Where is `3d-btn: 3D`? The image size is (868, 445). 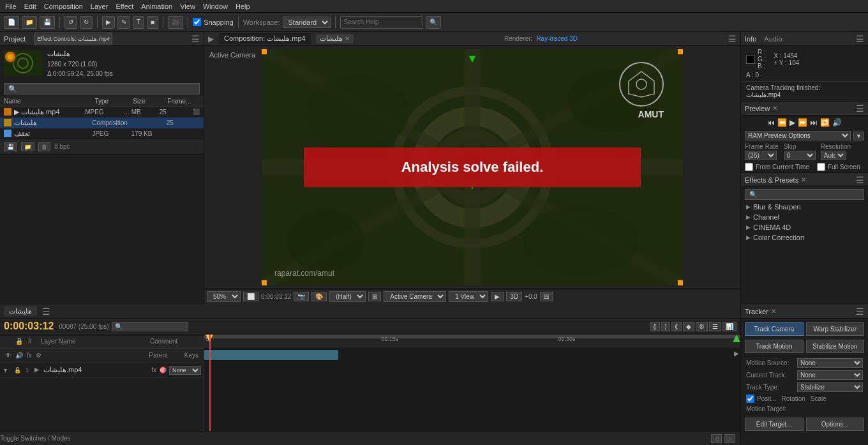 3d-btn: 3D is located at coordinates (514, 296).